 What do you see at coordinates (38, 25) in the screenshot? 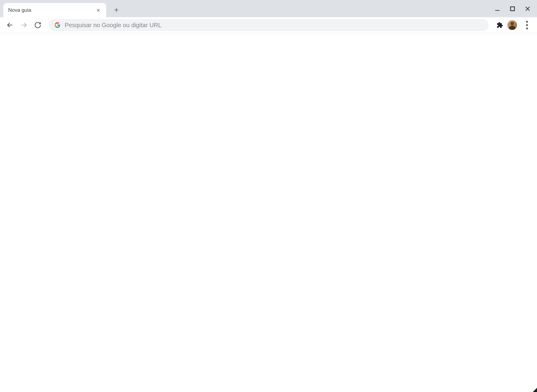
I see `reload-icon` at bounding box center [38, 25].